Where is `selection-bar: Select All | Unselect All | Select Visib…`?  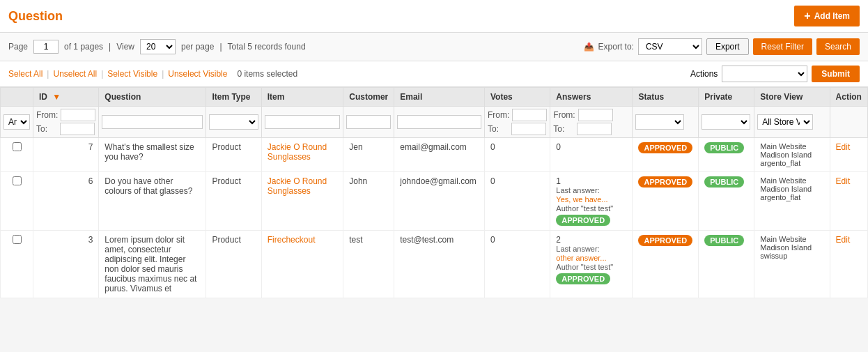 selection-bar: Select All | Unselect All | Select Visib… is located at coordinates (434, 74).